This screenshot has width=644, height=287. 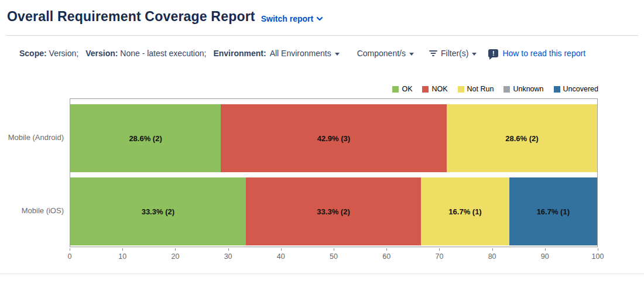 What do you see at coordinates (301, 53) in the screenshot?
I see `environment-value: All Environments` at bounding box center [301, 53].